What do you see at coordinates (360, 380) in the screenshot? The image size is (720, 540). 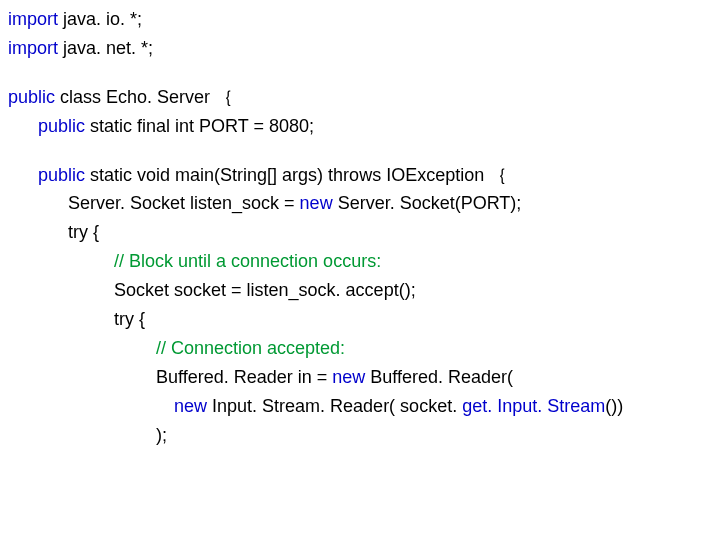 I see `code-line: Buffered. Reader in = new Buffered. Read…` at bounding box center [360, 380].